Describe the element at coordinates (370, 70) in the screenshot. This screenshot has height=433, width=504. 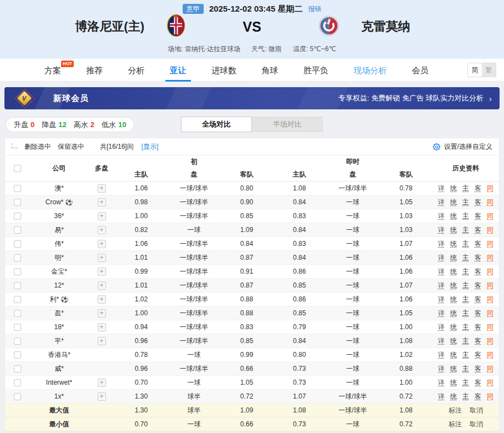
I see `nav-item: 现场分析` at that location.